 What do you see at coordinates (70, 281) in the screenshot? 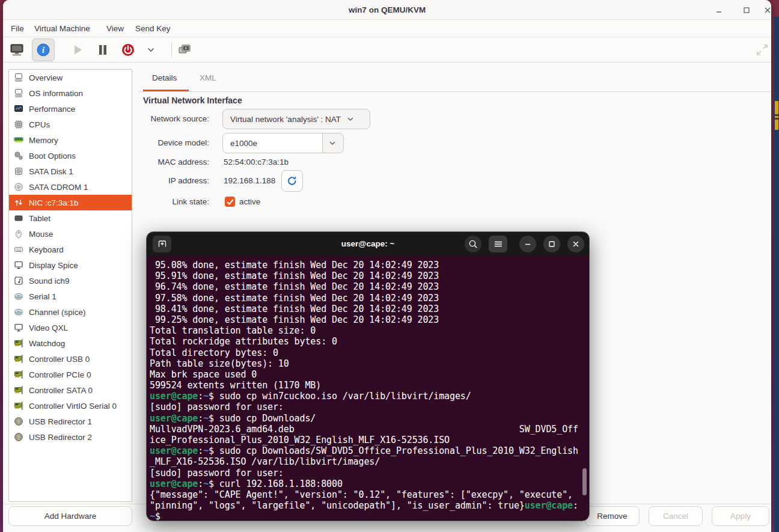
I see `sidebar-item-sound-ich9: Sound ich9` at bounding box center [70, 281].